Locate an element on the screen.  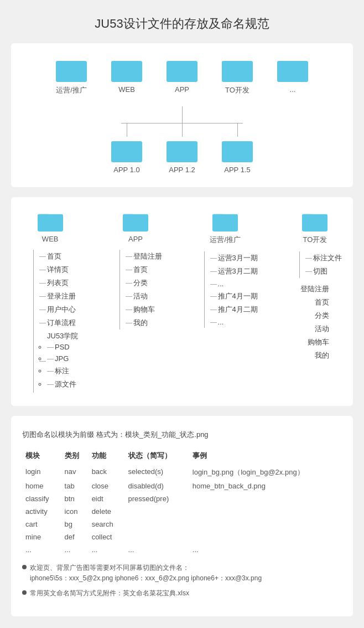
table-row: ............... is located at coordinates (182, 549).